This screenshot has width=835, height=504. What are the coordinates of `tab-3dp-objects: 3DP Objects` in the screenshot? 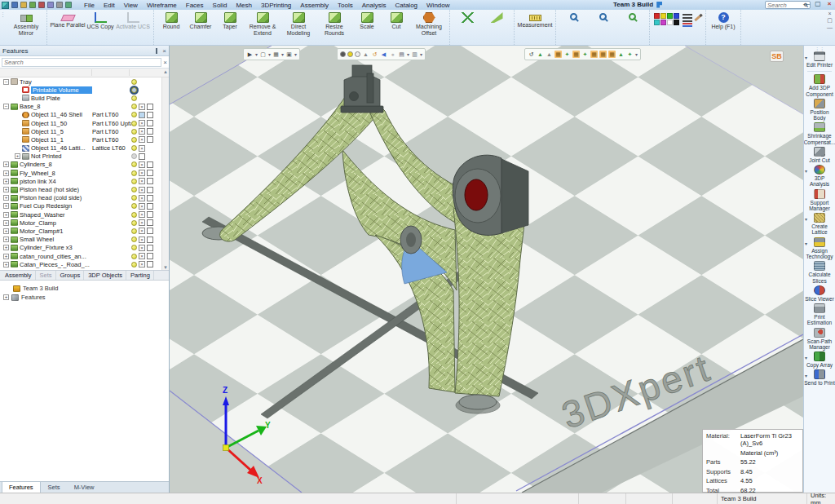 It's located at (106, 276).